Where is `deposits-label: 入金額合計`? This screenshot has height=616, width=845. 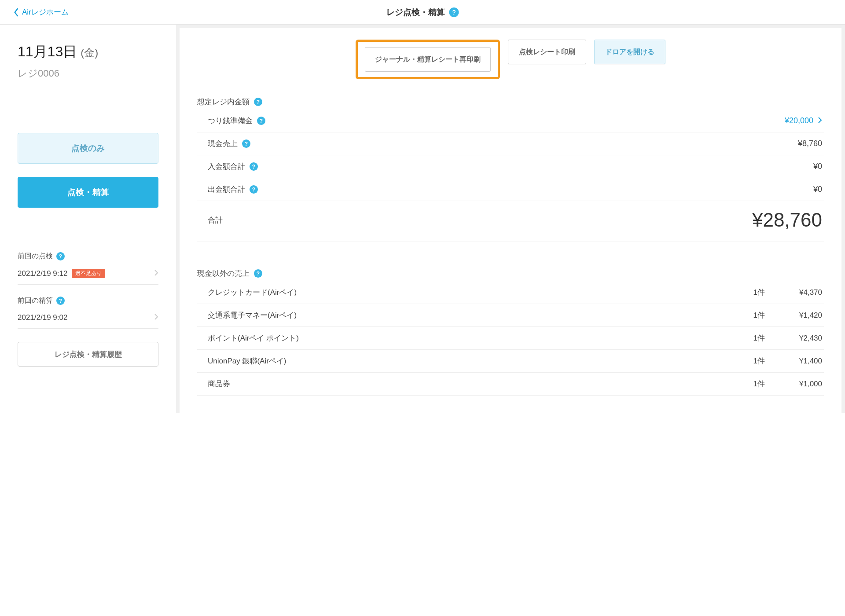 deposits-label: 入金額合計 is located at coordinates (226, 166).